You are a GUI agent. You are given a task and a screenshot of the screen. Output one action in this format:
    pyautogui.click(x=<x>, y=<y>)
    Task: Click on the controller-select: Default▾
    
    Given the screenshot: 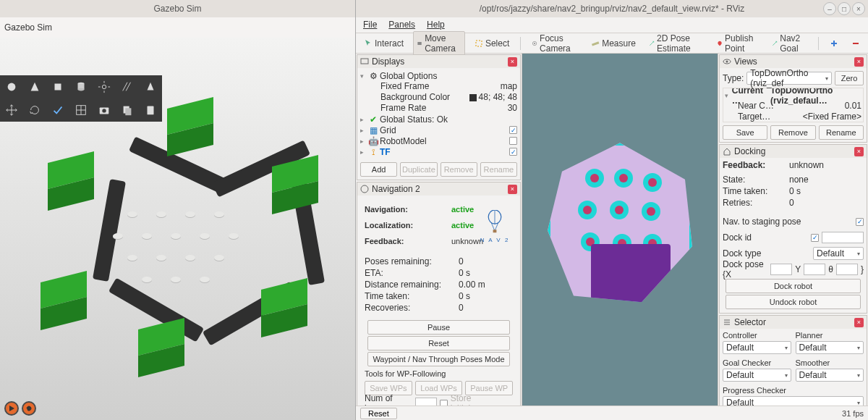 What is the action you would take?
    pyautogui.click(x=757, y=348)
    